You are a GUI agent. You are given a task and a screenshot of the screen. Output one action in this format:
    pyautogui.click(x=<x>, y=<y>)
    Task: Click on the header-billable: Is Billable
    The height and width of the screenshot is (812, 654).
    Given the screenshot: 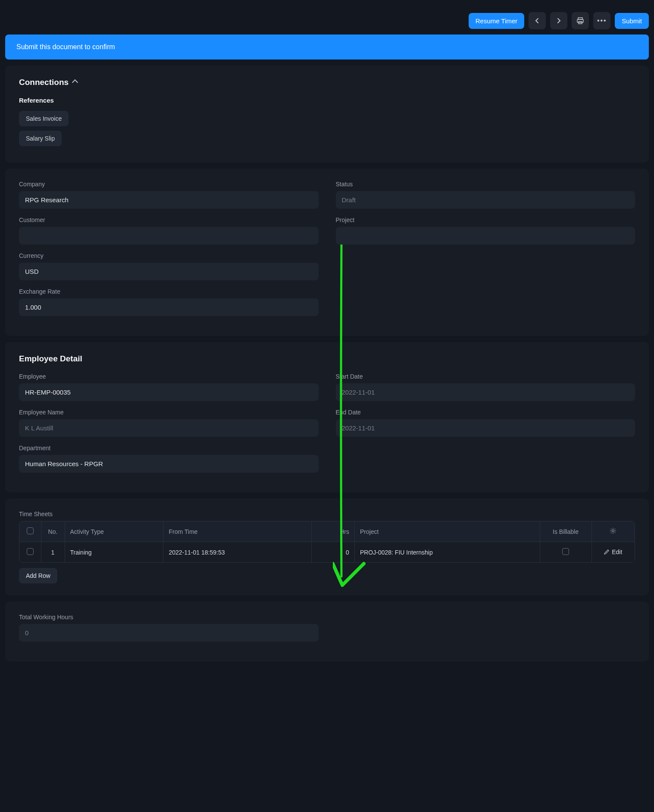 What is the action you would take?
    pyautogui.click(x=566, y=532)
    